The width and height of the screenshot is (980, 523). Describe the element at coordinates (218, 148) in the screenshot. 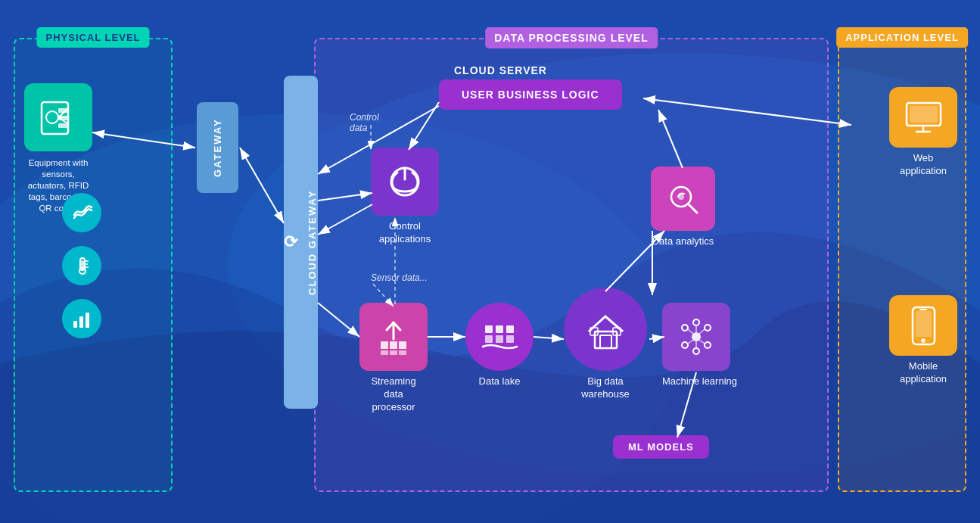

I see `gateway-node: GATEWAY` at that location.